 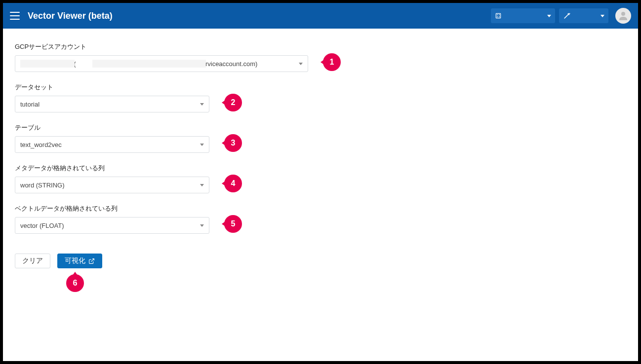 What do you see at coordinates (623, 16) in the screenshot?
I see `user-icon` at bounding box center [623, 16].